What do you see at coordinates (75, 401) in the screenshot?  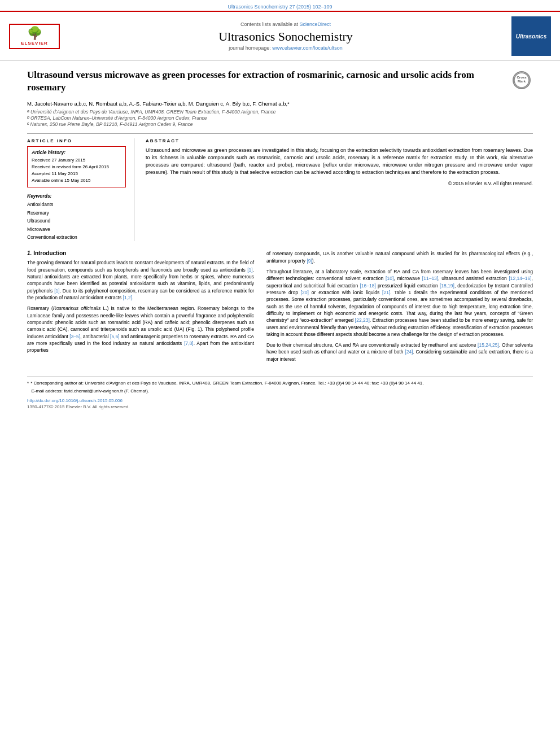 I see `doi-url: http://dx.doi.org/10.1016/j.ultsonch.201…` at bounding box center [75, 401].